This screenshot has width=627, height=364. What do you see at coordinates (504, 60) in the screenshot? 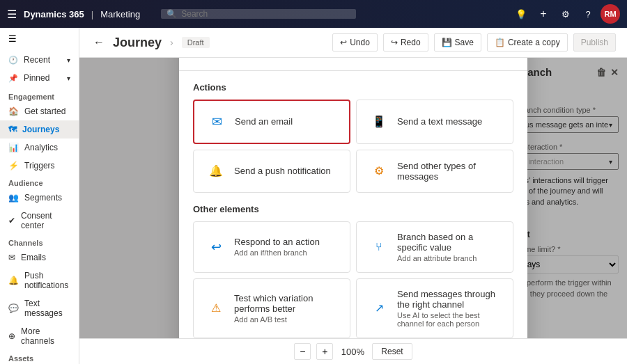
I see `modal-close-button: ×` at bounding box center [504, 60].